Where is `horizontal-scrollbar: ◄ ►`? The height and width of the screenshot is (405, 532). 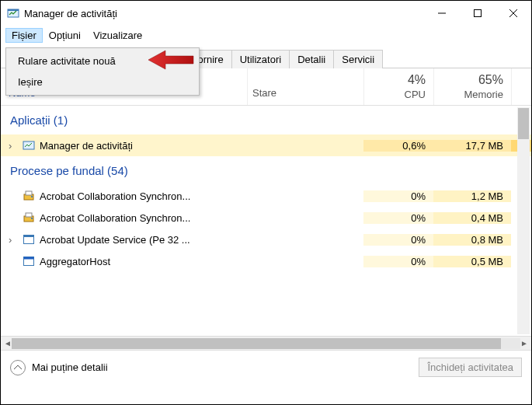
horizontal-scrollbar: ◄ ► is located at coordinates (266, 343).